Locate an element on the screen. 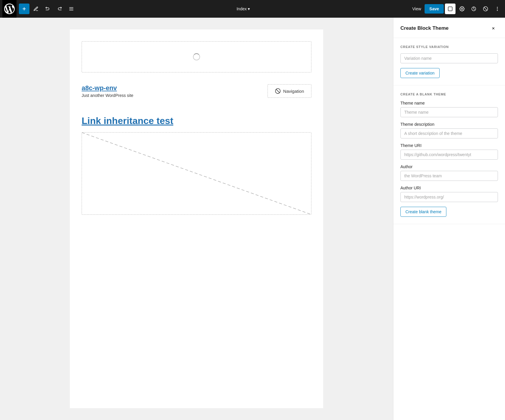  theme-name-input is located at coordinates (449, 112).